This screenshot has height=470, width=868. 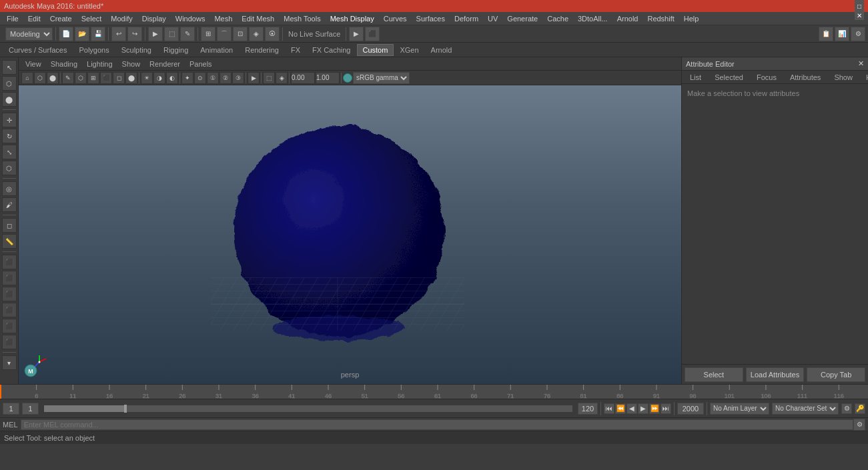 I want to click on lasso-button: ⬚, so click(x=171, y=34).